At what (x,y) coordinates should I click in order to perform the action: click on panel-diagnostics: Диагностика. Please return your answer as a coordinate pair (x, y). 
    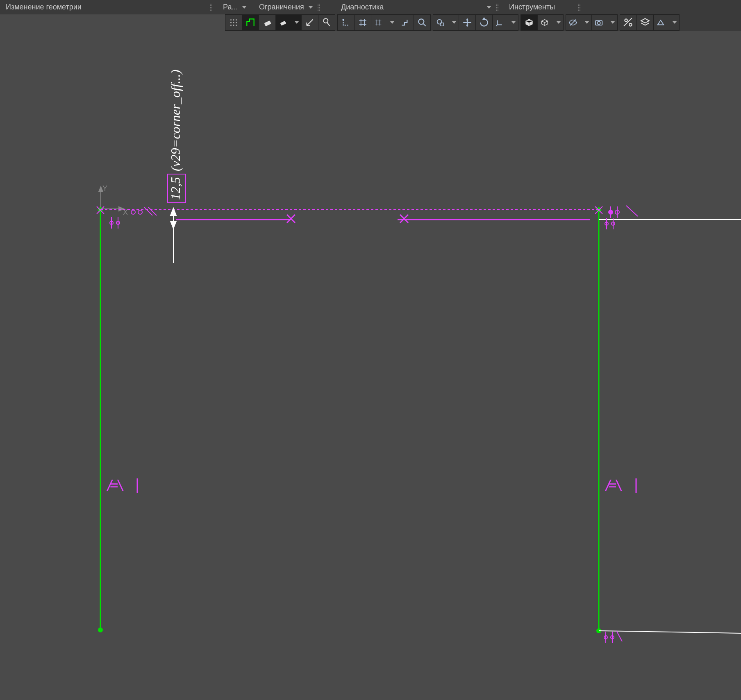
    Looking at the image, I should click on (419, 7).